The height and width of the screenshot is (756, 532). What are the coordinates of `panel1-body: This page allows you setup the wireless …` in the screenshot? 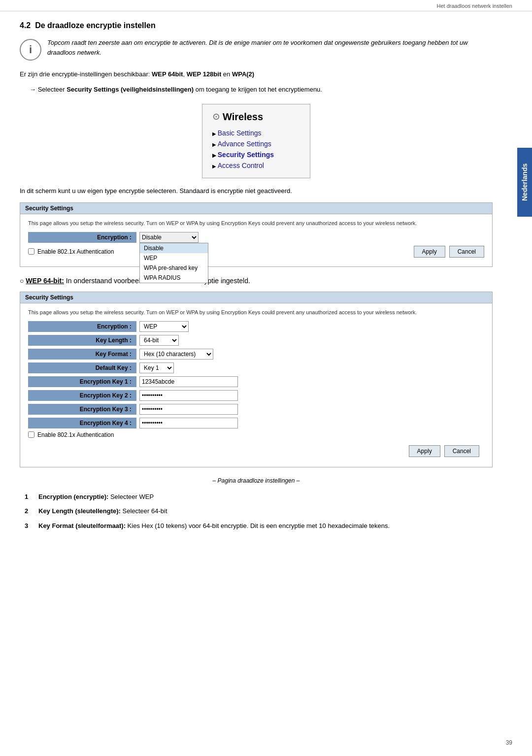 It's located at (256, 240).